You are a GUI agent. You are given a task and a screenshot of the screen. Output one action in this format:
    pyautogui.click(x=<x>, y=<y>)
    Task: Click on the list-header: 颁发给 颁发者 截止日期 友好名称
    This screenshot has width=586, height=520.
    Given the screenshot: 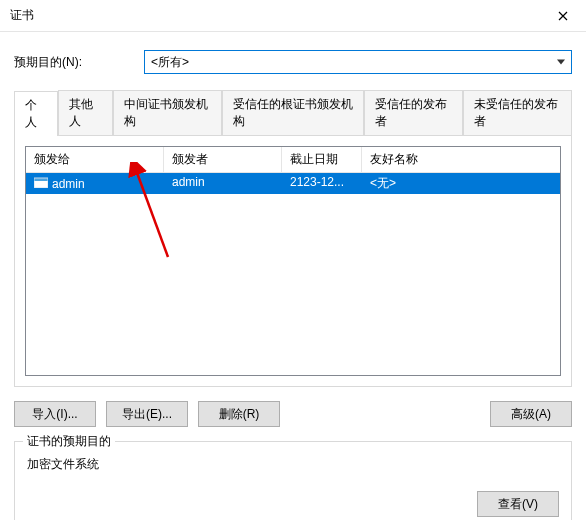 What is the action you would take?
    pyautogui.click(x=293, y=160)
    